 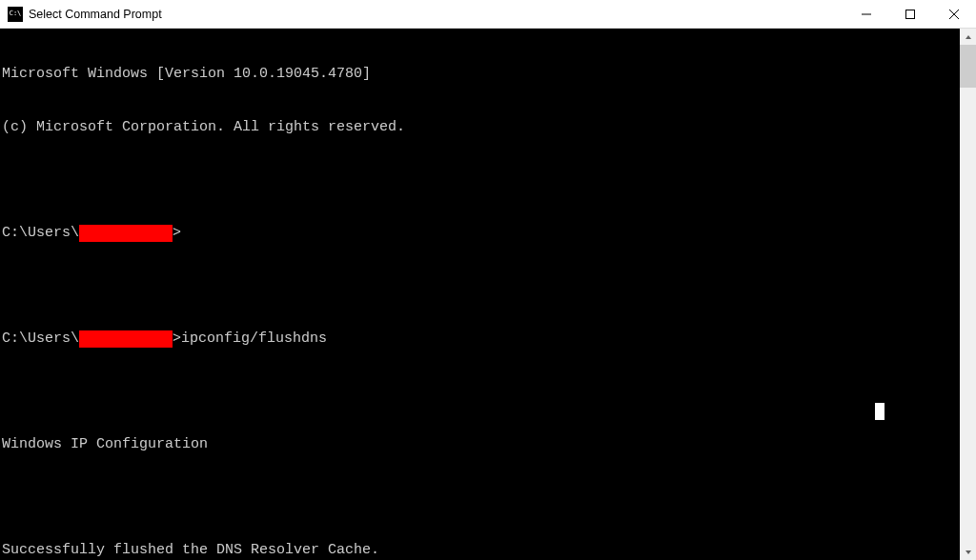 What do you see at coordinates (968, 294) in the screenshot?
I see `vertical-scrollbar` at bounding box center [968, 294].